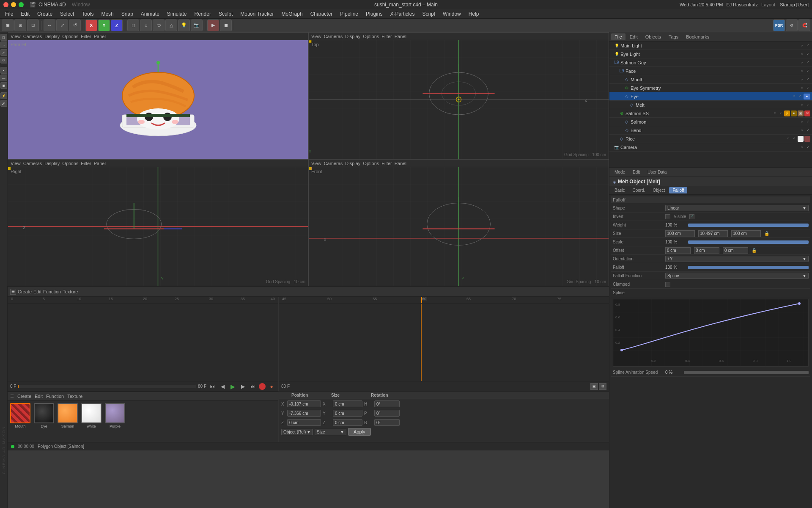 This screenshot has height=508, width=812. I want to click on light-btn: 💡, so click(184, 25).